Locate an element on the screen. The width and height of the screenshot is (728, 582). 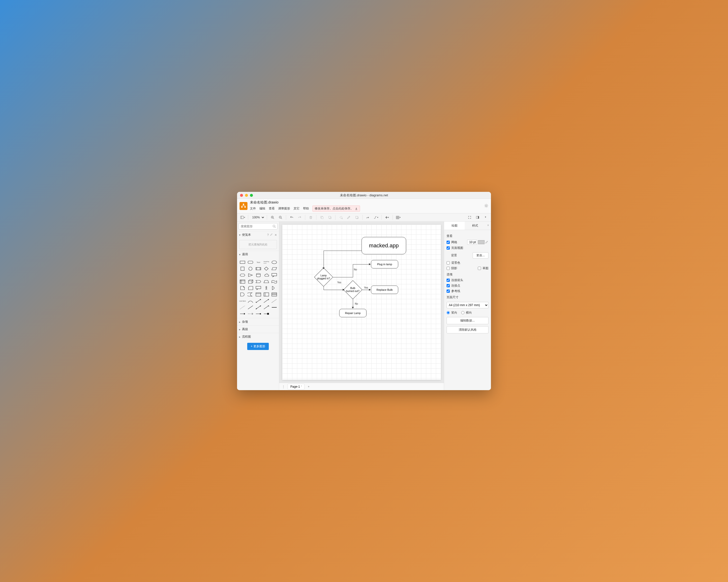
shape-tape is located at coordinates (274, 282).